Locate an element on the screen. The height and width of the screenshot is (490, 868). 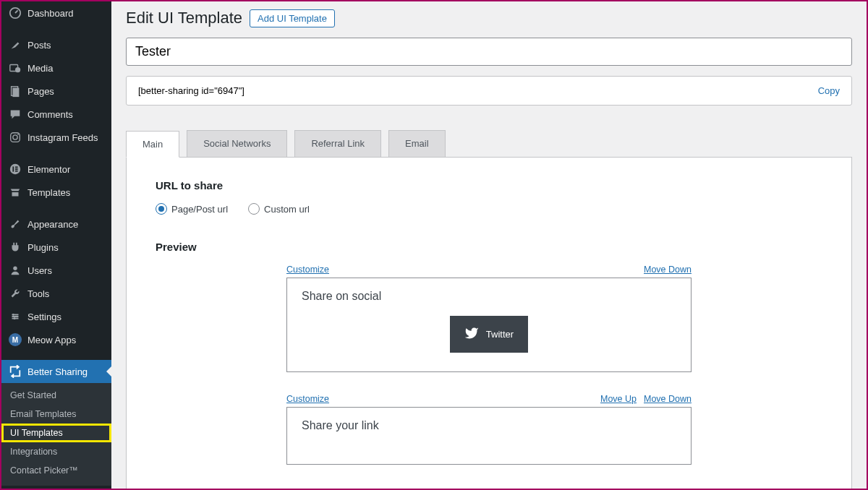
twitter-share-button: Twitter is located at coordinates (489, 334).